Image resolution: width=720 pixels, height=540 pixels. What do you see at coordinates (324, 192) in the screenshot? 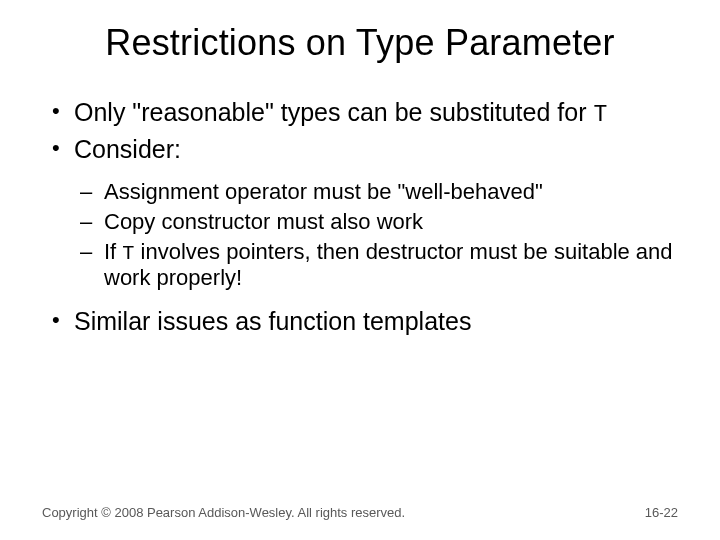
I see `sub-bullet-text: Assignment operator must be "well-behave…` at bounding box center [324, 192].